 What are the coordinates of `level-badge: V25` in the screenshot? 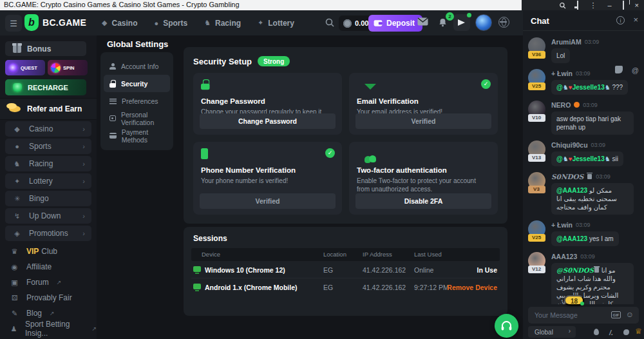 It's located at (537, 86).